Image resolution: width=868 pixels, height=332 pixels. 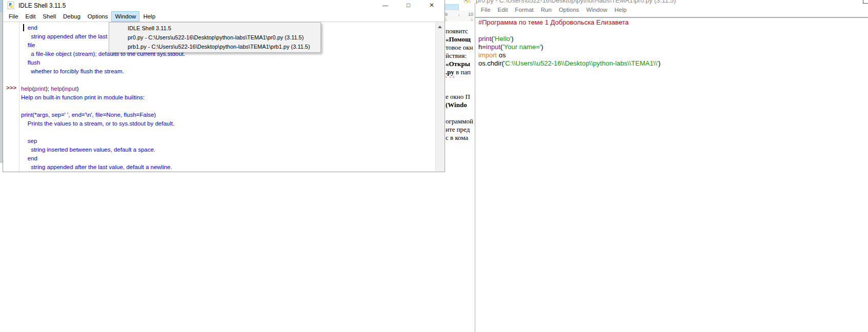 What do you see at coordinates (215, 37) in the screenshot?
I see `window-menu-item-1: pr0.py - C:\Users\u522-16\Desktop\python…` at bounding box center [215, 37].